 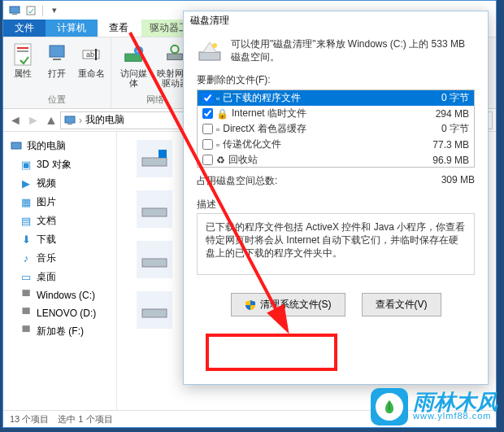 What do you see at coordinates (336, 159) in the screenshot?
I see `file-row: ♻ 回收站 96.9 MB` at bounding box center [336, 159].